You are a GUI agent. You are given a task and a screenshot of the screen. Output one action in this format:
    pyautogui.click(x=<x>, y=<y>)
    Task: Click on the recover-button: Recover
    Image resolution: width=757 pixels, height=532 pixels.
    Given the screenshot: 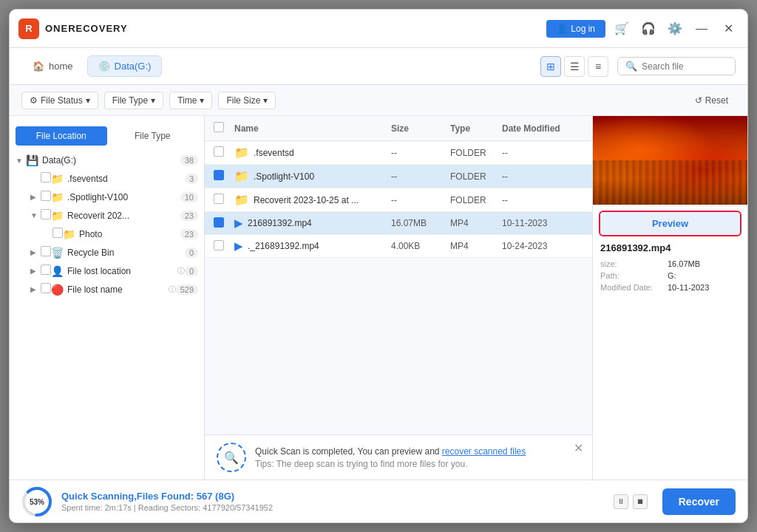 What is the action you would take?
    pyautogui.click(x=699, y=502)
    